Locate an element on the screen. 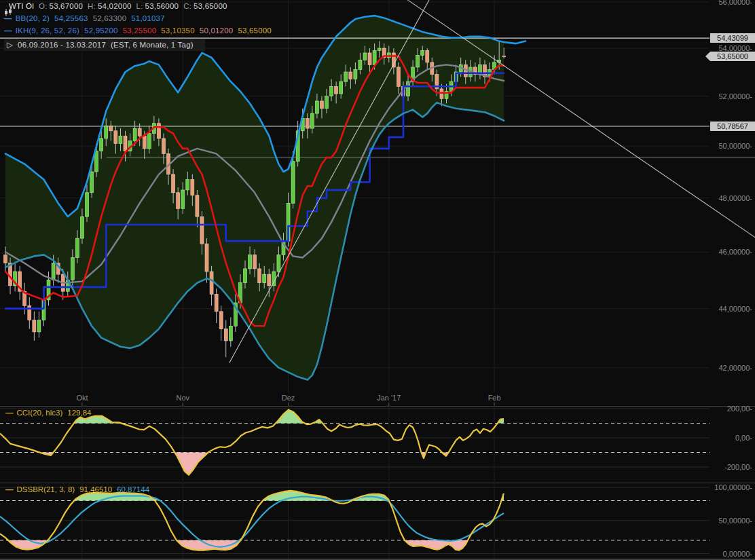 Image resolution: width=755 pixels, height=560 pixels. bb-lower-value: 51,01037 is located at coordinates (148, 18).